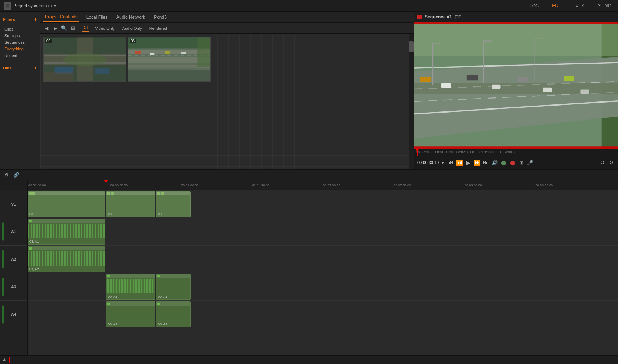 This screenshot has width=618, height=364. I want to click on tab-audio-network: Audio Network, so click(131, 17).